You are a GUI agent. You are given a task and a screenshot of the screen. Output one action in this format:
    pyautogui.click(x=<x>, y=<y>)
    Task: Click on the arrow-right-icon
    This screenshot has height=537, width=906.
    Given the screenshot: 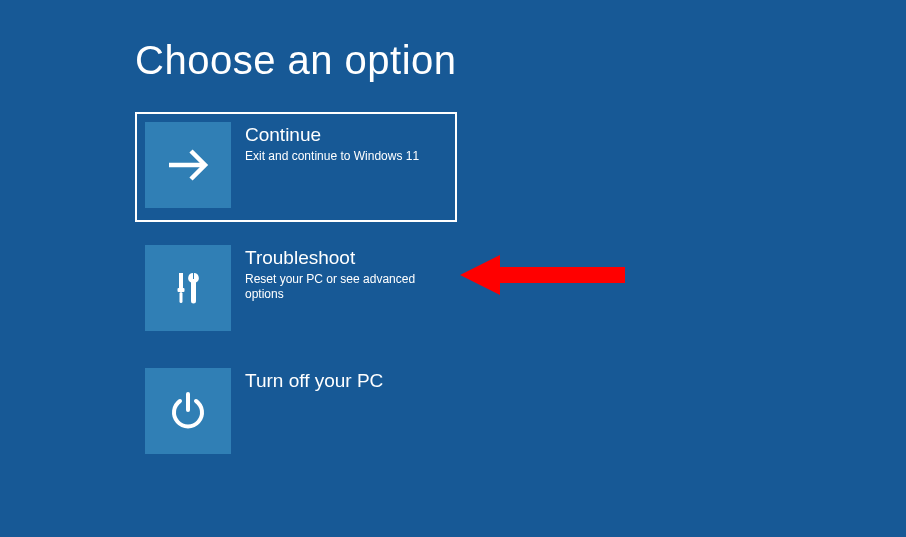 What is the action you would take?
    pyautogui.click(x=188, y=165)
    